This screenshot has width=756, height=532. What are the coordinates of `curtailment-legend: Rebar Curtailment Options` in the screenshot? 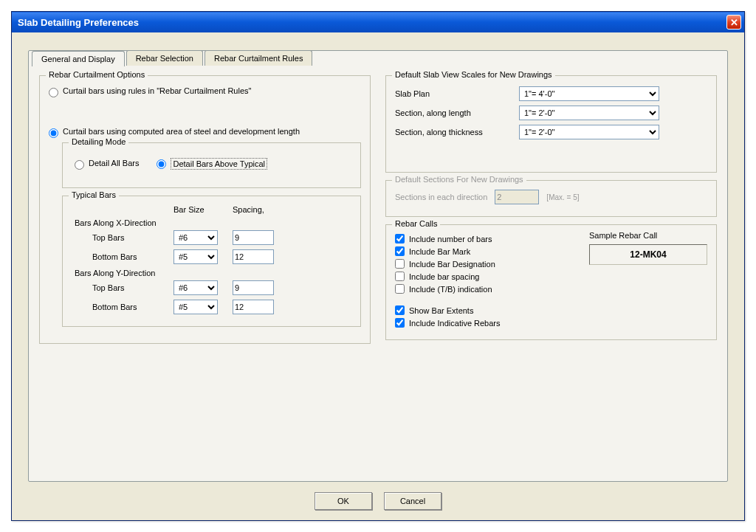 It's located at (97, 75).